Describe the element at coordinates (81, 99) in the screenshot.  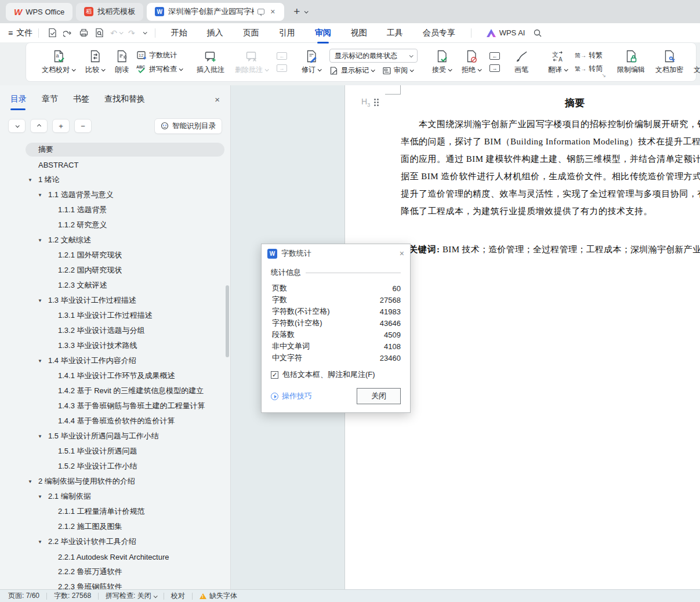
I see `tab-bookmarks: 书签` at that location.